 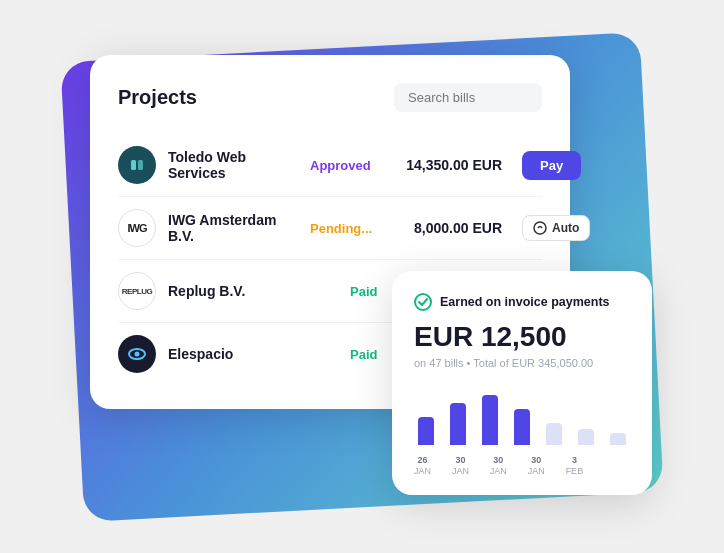 What do you see at coordinates (468, 98) in the screenshot?
I see `search-input` at bounding box center [468, 98].